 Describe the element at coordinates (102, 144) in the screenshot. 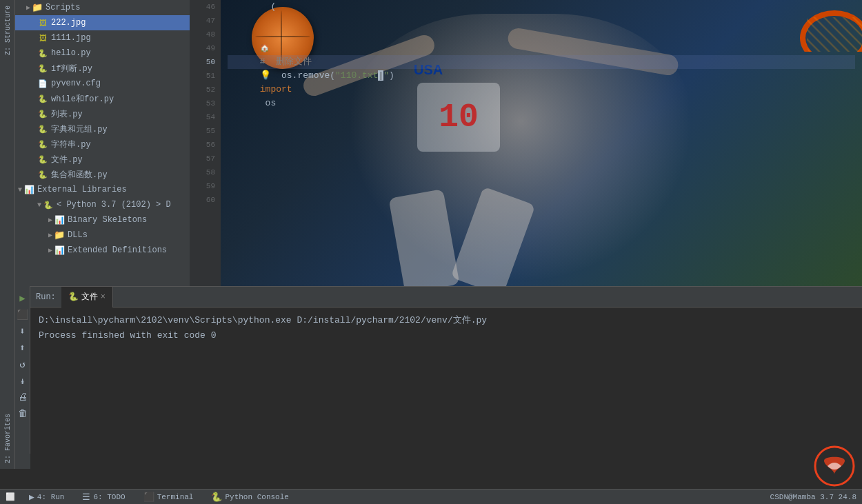

I see `file-str-py: 🐍 字符串.py` at that location.